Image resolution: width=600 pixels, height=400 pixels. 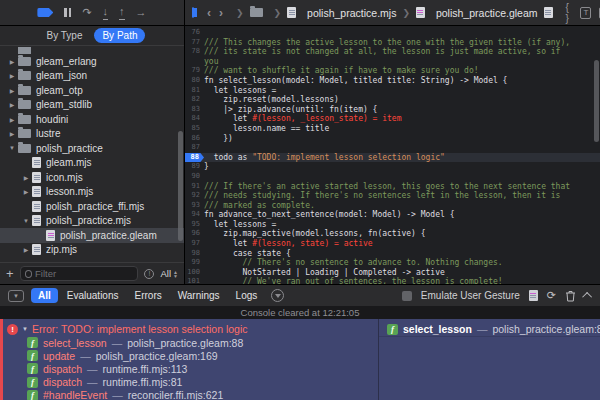 I want to click on type-info-icon: T, so click(x=586, y=13).